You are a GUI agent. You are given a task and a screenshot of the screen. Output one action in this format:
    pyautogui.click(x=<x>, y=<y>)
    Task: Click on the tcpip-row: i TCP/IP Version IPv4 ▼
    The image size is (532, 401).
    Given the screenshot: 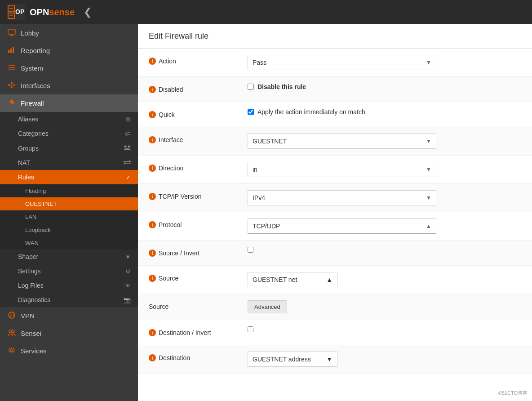 What is the action you would take?
    pyautogui.click(x=335, y=198)
    